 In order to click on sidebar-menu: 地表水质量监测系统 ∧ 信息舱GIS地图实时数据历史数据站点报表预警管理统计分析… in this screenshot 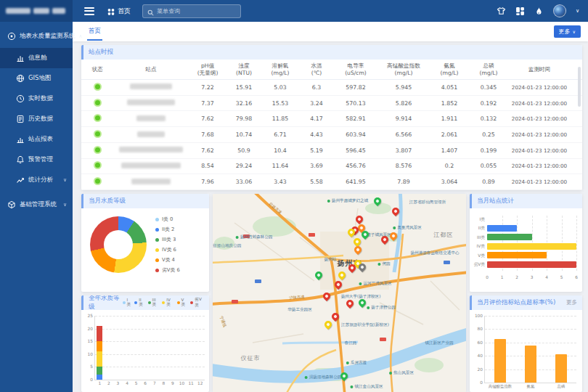, I will do `click(36, 119)`.